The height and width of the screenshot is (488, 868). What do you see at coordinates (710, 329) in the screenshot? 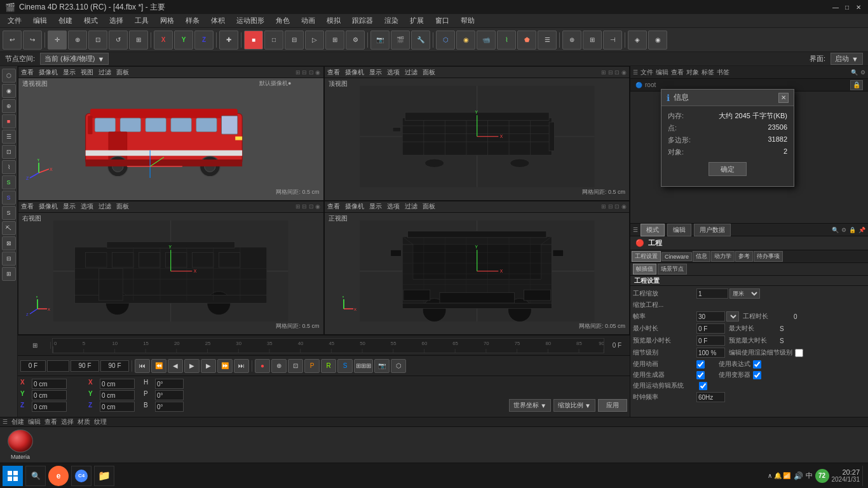
I see `min-time-input` at bounding box center [710, 329].